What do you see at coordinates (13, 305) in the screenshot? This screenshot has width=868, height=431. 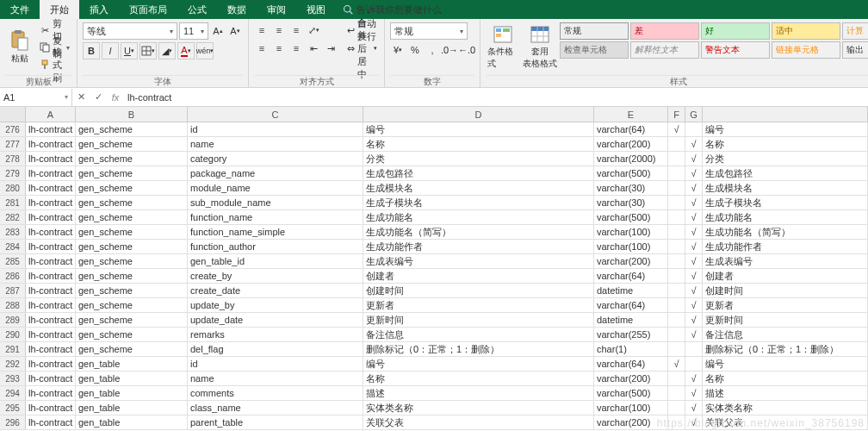 I see `row-header: 288` at bounding box center [13, 305].